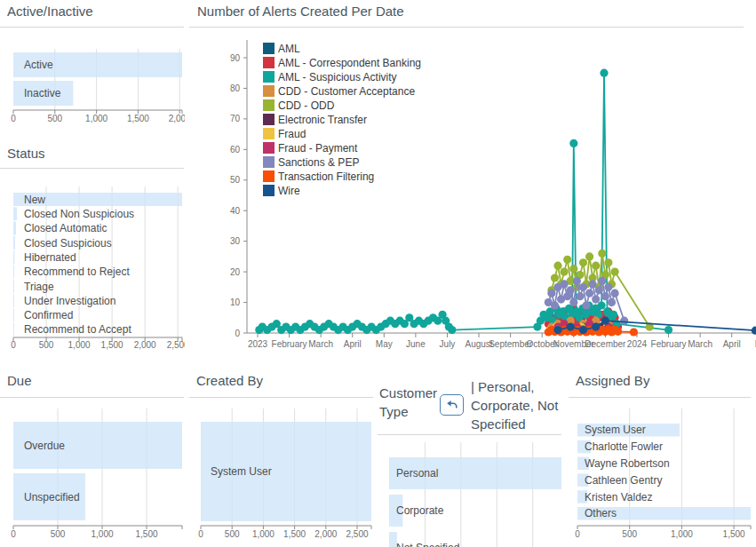  What do you see at coordinates (311, 163) in the screenshot?
I see `legend-item-sanctions-pep: Sanctions & PEP` at bounding box center [311, 163].